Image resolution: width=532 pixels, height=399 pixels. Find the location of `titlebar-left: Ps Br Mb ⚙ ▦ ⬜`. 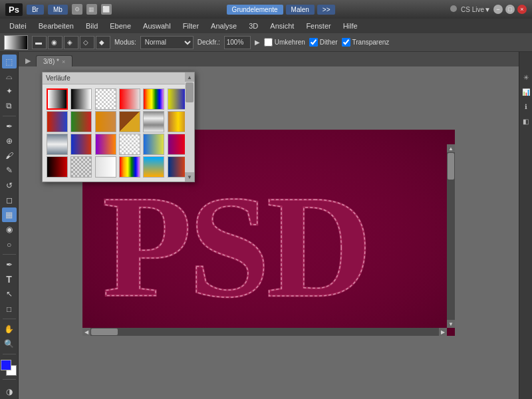

titlebar-left: Ps Br Mb ⚙ ▦ ⬜ is located at coordinates (59, 9).